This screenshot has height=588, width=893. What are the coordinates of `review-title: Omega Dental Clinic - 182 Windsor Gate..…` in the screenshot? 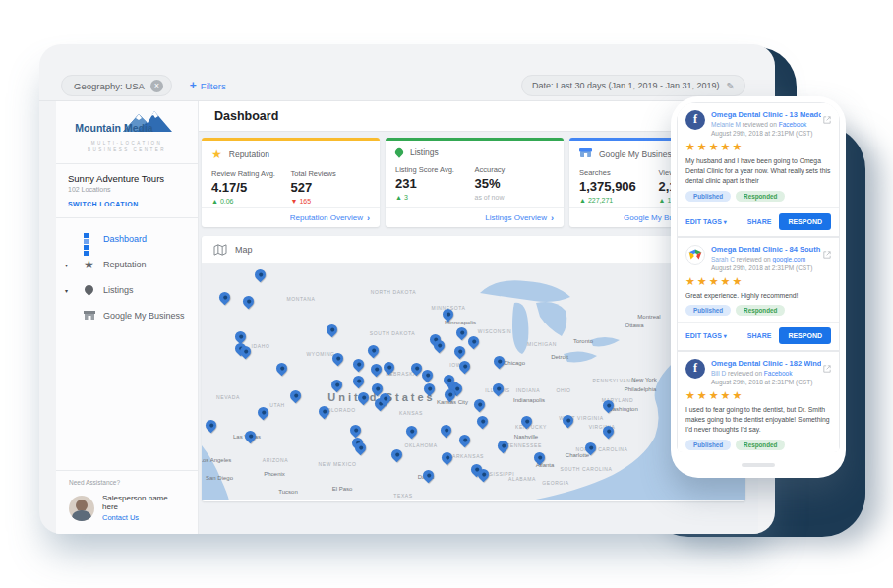 It's located at (766, 364).